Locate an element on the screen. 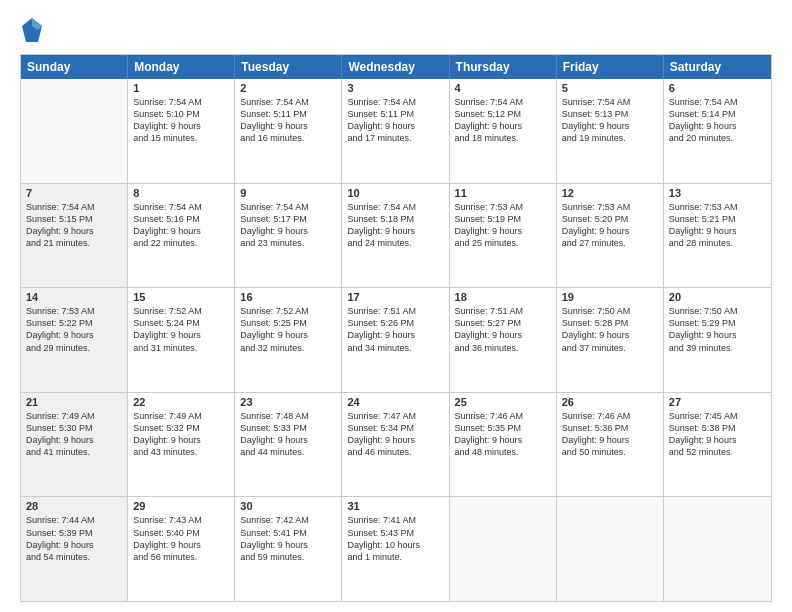  cell-info-line: Sunset: 5:34 PM is located at coordinates (395, 428).